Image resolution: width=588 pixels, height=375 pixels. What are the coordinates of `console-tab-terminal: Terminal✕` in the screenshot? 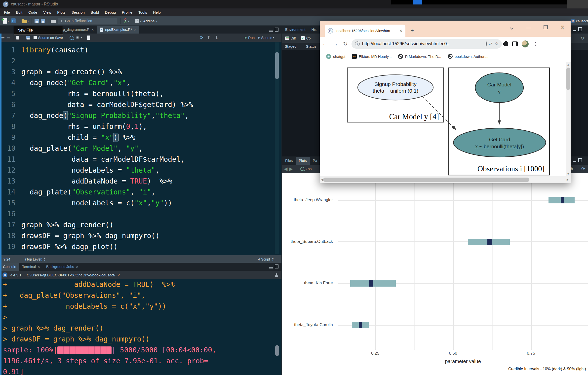 It's located at (31, 267).